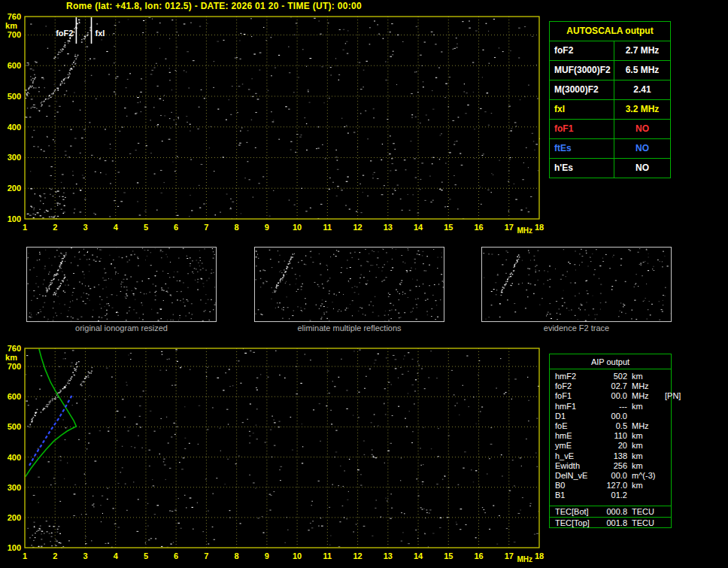 This screenshot has height=568, width=728. I want to click on aip-row-unit: MHz, so click(648, 426).